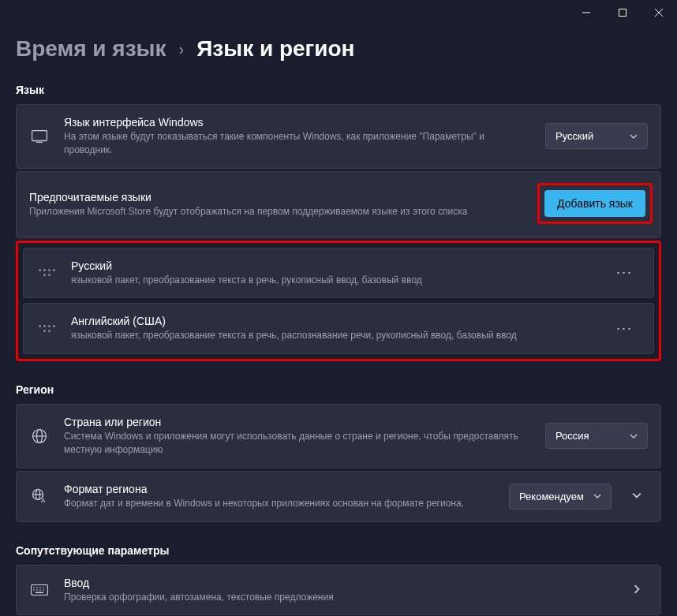  What do you see at coordinates (338, 590) in the screenshot?
I see `input-settings-card: Ввод Проверка орфографии, автозамена, те…` at bounding box center [338, 590].